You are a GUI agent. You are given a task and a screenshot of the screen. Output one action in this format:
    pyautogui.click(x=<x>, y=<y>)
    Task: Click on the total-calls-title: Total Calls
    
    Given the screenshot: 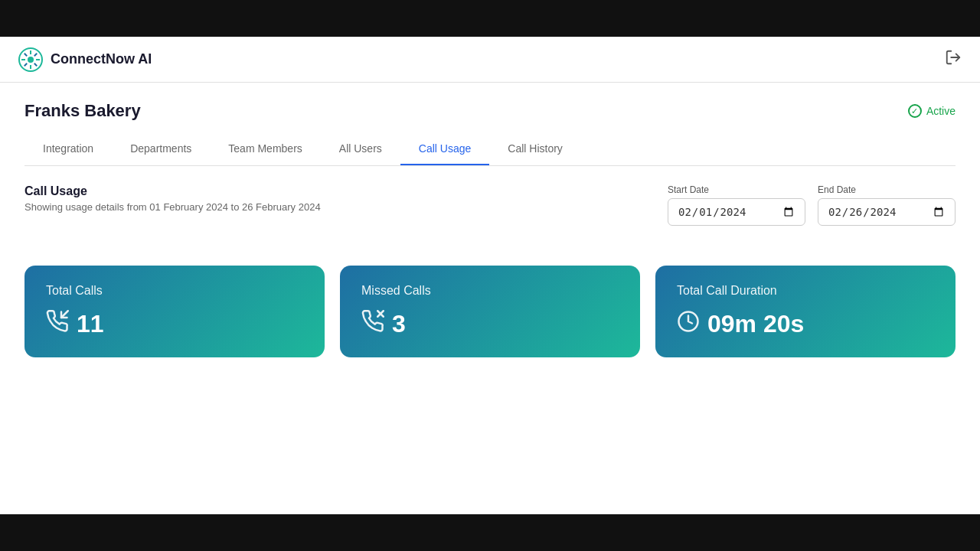 What is the action you would take?
    pyautogui.click(x=175, y=291)
    